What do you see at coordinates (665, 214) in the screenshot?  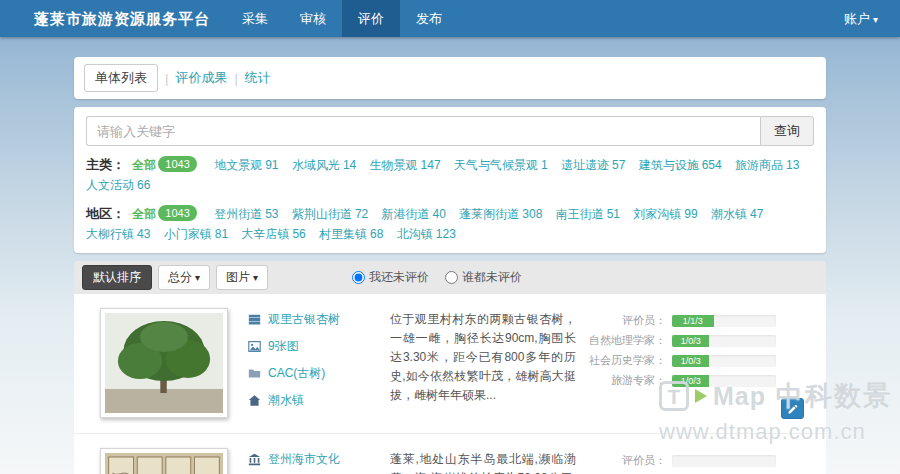 I see `filter-link: 刘家沟镇99` at bounding box center [665, 214].